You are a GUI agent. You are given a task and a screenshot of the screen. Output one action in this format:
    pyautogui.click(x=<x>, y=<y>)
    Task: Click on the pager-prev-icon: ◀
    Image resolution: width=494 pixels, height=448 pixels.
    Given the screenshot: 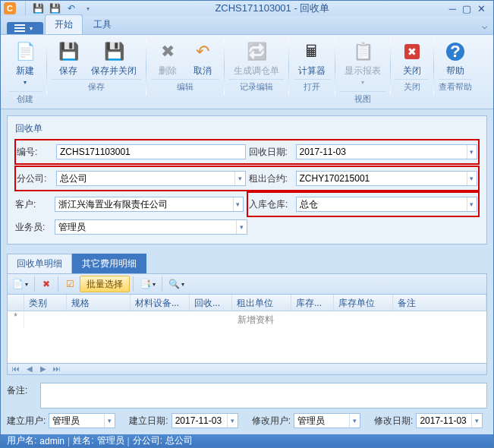 What is the action you would take?
    pyautogui.click(x=30, y=369)
    